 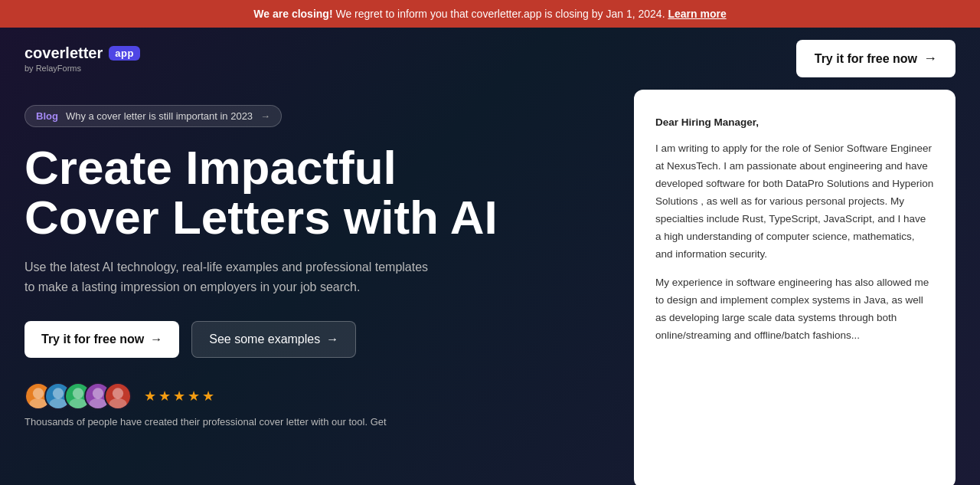 What do you see at coordinates (697, 14) in the screenshot?
I see `learn-more-link: Learn more` at bounding box center [697, 14].